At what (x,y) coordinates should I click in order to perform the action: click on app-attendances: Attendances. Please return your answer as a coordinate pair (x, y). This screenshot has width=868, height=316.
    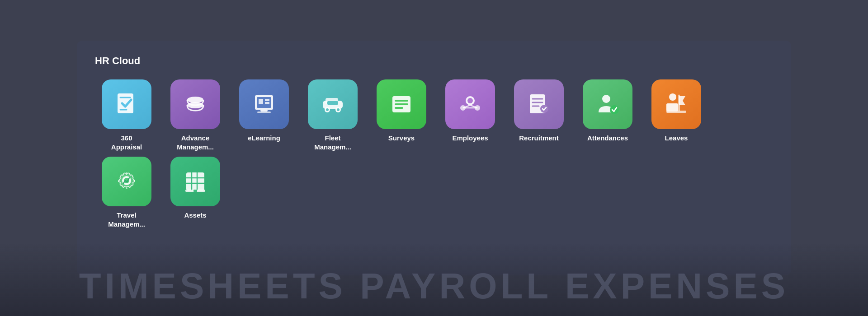
    Looking at the image, I should click on (608, 116).